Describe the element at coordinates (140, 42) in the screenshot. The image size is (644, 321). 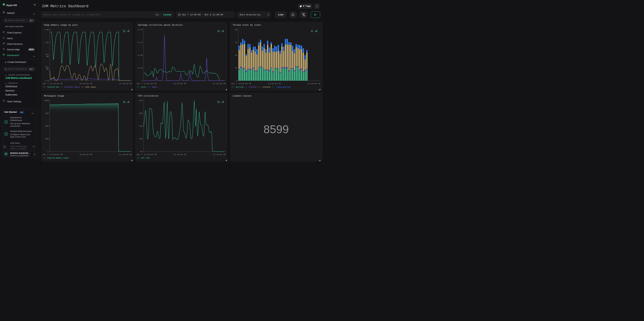
I see `svg-text: 0.12` at that location.